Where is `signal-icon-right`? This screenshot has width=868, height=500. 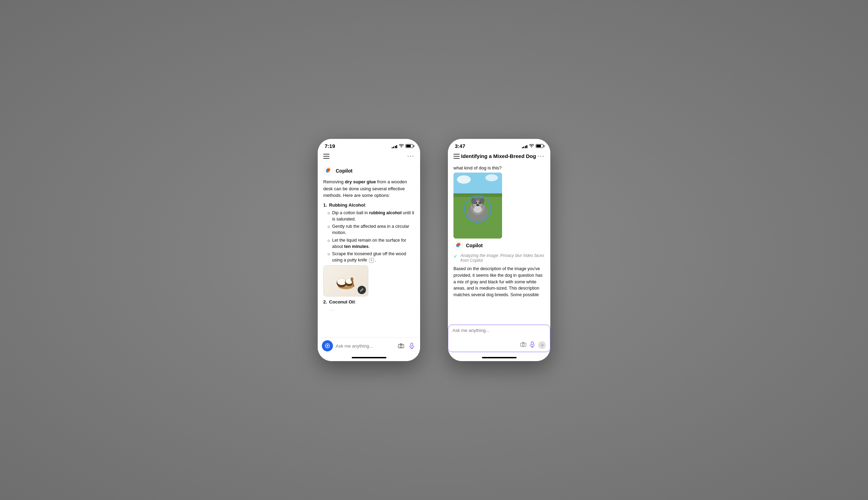 signal-icon-right is located at coordinates (525, 146).